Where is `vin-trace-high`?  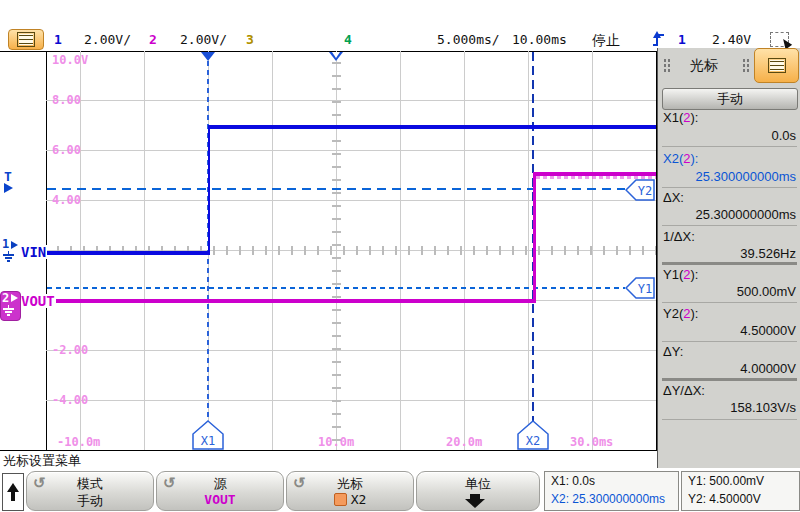 vin-trace-high is located at coordinates (433, 127).